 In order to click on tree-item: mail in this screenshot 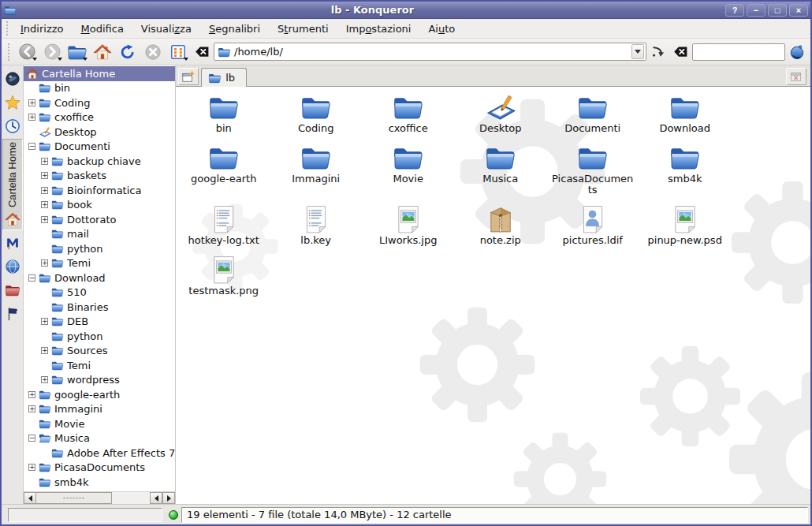, I will do `click(99, 235)`.